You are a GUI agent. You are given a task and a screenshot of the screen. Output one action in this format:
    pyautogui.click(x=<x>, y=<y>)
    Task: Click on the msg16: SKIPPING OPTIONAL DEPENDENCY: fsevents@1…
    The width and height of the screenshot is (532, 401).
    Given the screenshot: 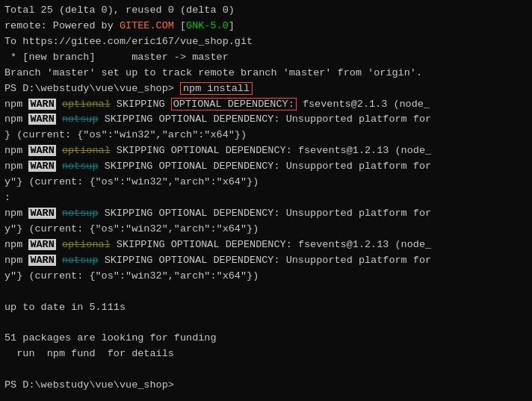 What is the action you would take?
    pyautogui.click(x=270, y=245)
    